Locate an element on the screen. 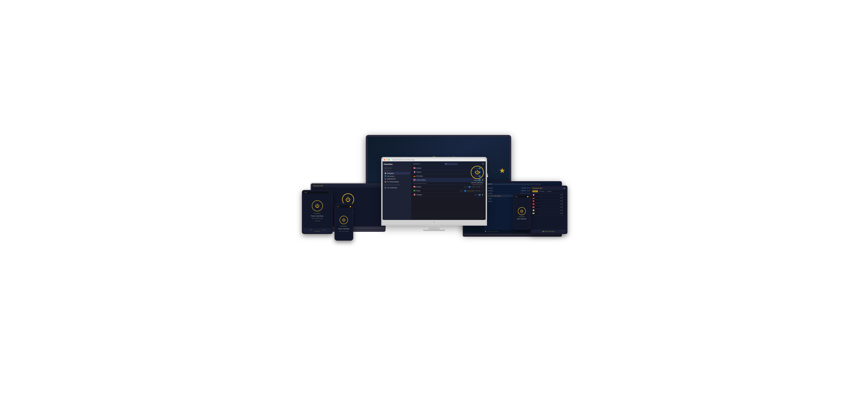 The image size is (868, 402). tablet-left-protocol: ✦ WireGuard® is located at coordinates (317, 221).